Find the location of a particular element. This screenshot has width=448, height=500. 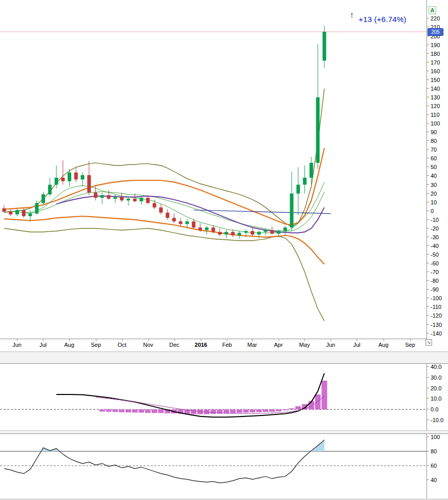

axis-tick-label: 20.0 is located at coordinates (436, 388).